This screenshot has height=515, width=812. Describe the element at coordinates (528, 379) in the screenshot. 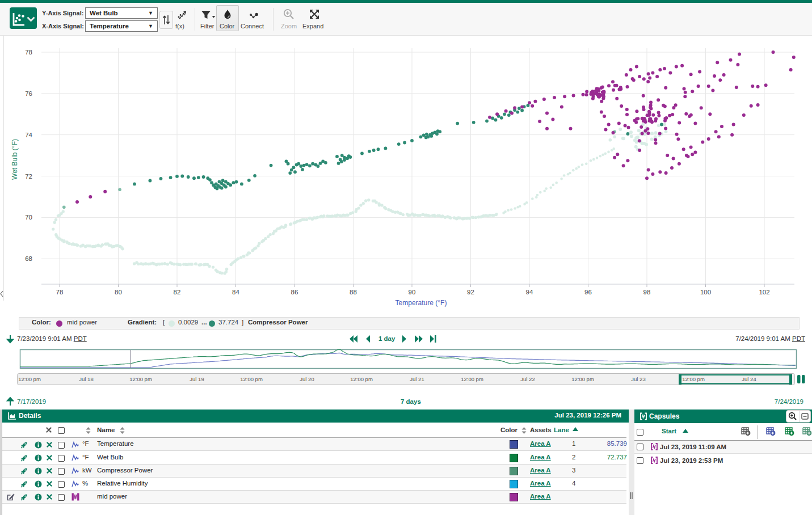

I see `svg-text: Jul 22` at that location.